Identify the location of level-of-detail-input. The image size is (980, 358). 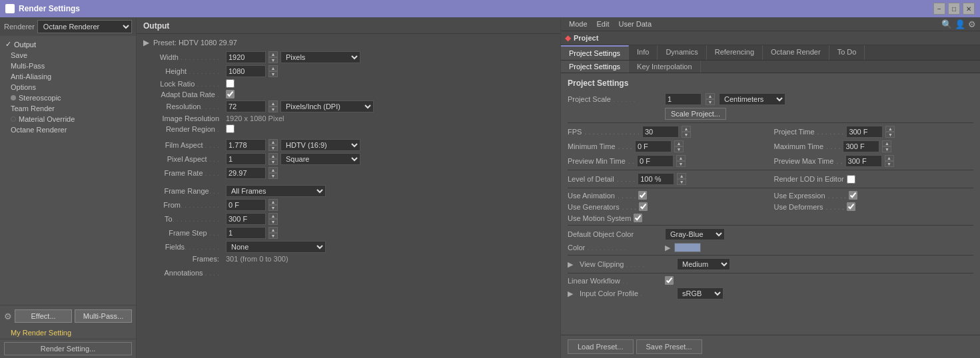
(656, 179).